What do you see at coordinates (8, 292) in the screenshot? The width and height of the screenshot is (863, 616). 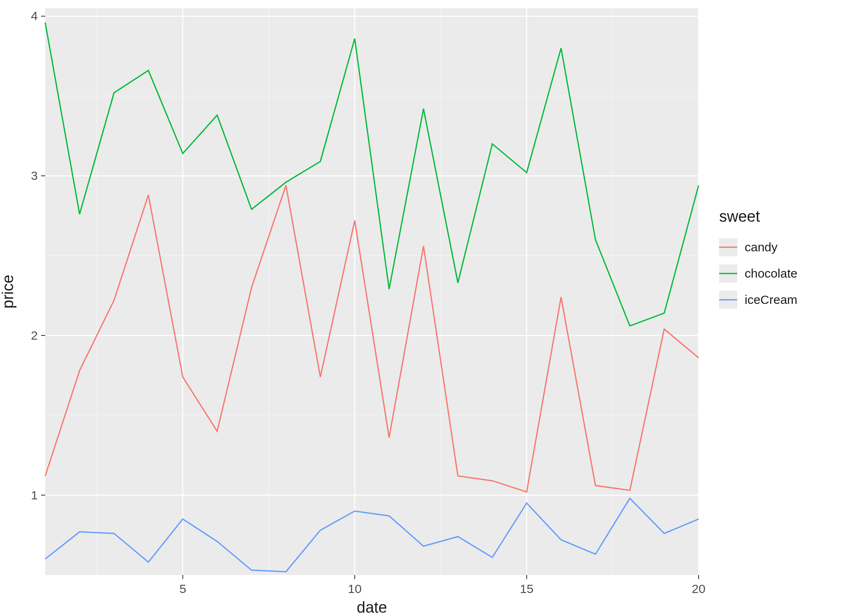 I see `y-axis-title: price` at bounding box center [8, 292].